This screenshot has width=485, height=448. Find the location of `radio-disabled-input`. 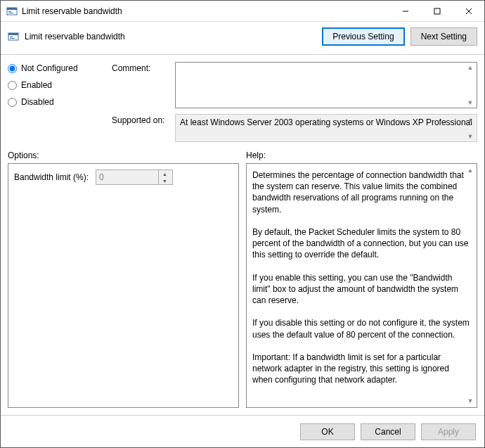

radio-disabled-input is located at coordinates (13, 103).